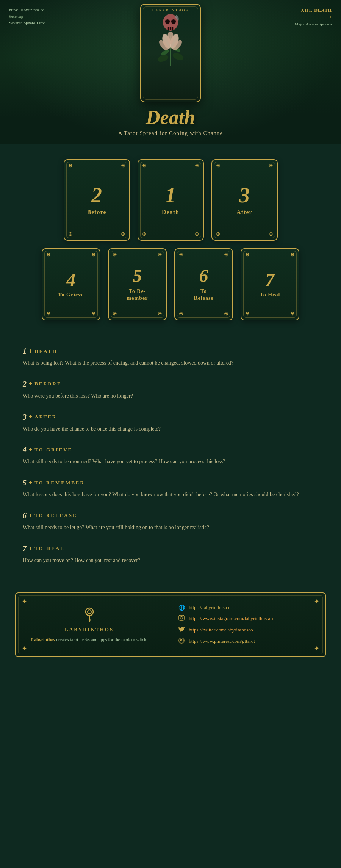 The image size is (341, 868). What do you see at coordinates (71, 280) in the screenshot?
I see `card-number-4: 4` at bounding box center [71, 280].